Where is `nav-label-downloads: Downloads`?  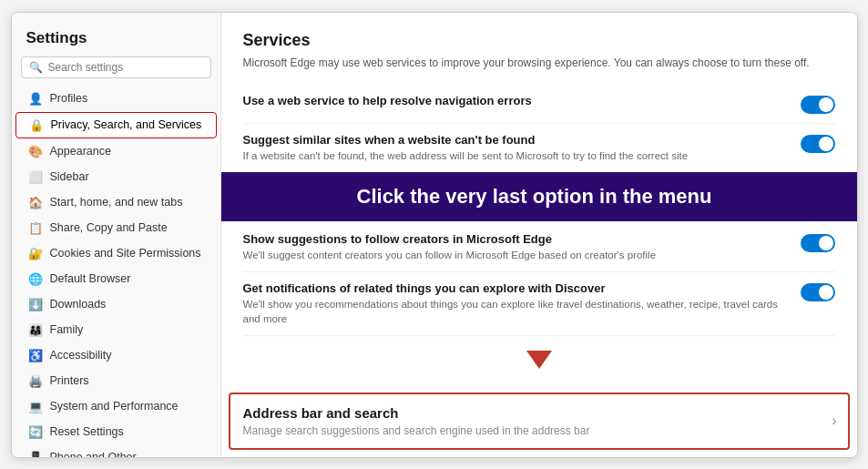 nav-label-downloads: Downloads is located at coordinates (78, 304).